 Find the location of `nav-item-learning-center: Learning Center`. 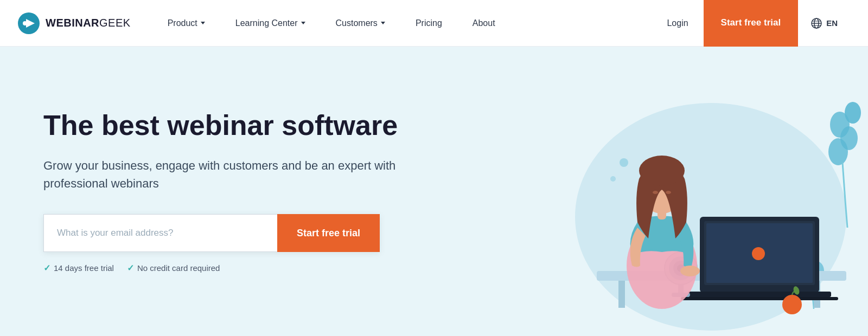

nav-item-learning-center: Learning Center is located at coordinates (270, 23).